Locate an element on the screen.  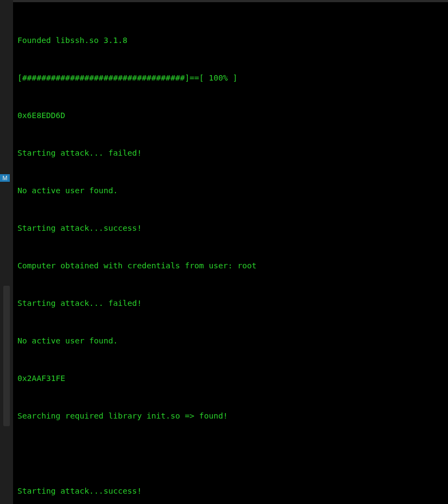
terminal-line: 0x2AAF31FE is located at coordinates (231, 378).